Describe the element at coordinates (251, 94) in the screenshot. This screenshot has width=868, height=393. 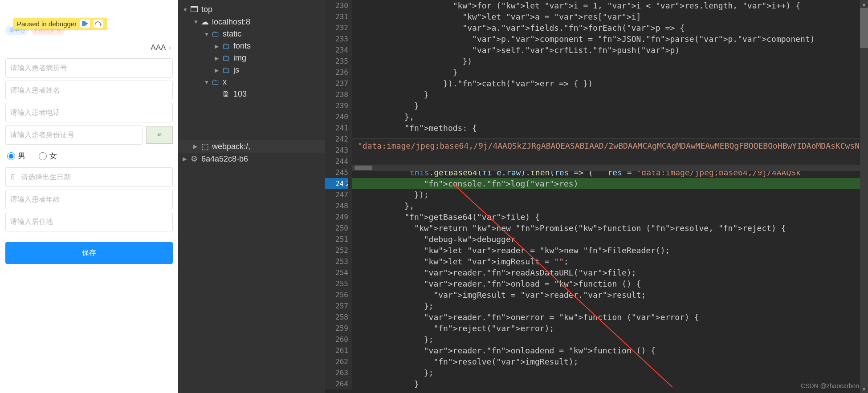
I see `tree-file-103: 🗎103` at that location.